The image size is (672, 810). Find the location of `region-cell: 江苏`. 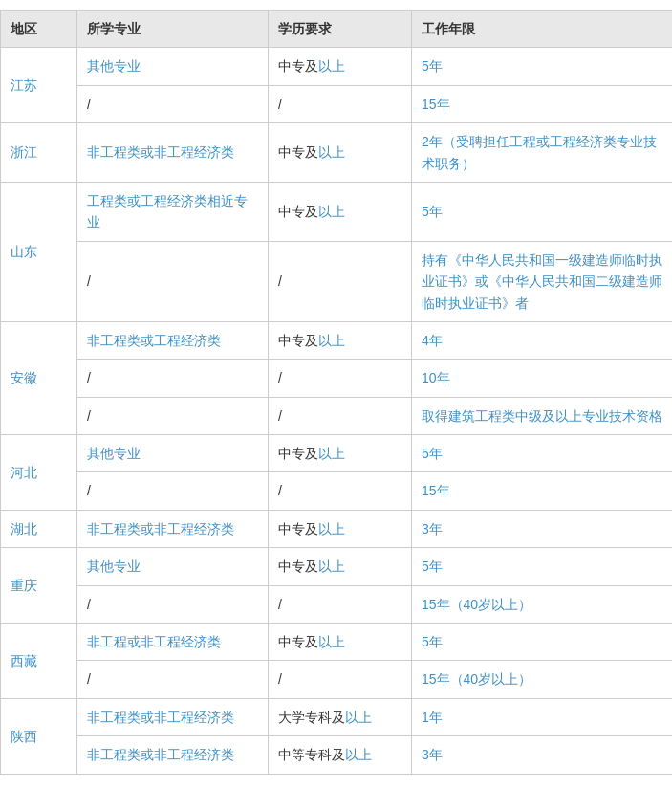

region-cell: 江苏 is located at coordinates (39, 86).